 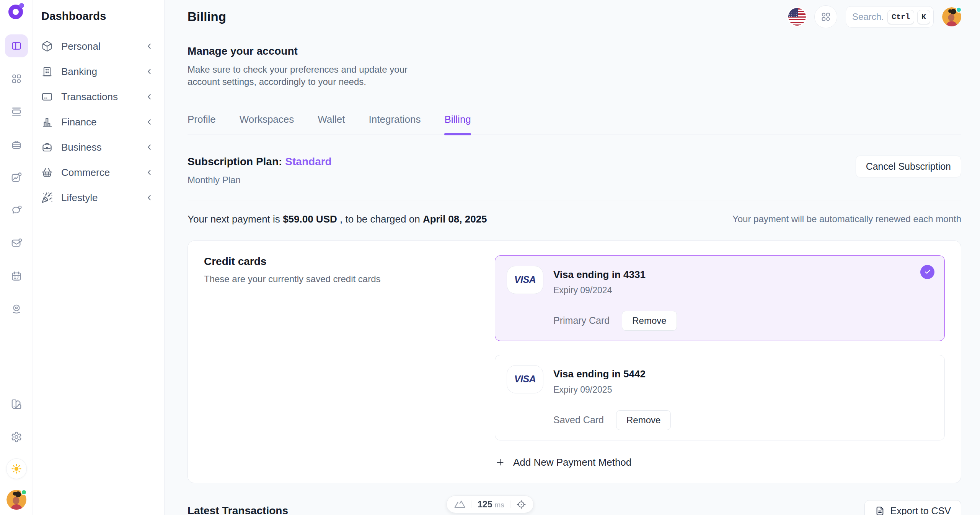 What do you see at coordinates (98, 147) in the screenshot?
I see `sidebar-item-business: Business` at bounding box center [98, 147].